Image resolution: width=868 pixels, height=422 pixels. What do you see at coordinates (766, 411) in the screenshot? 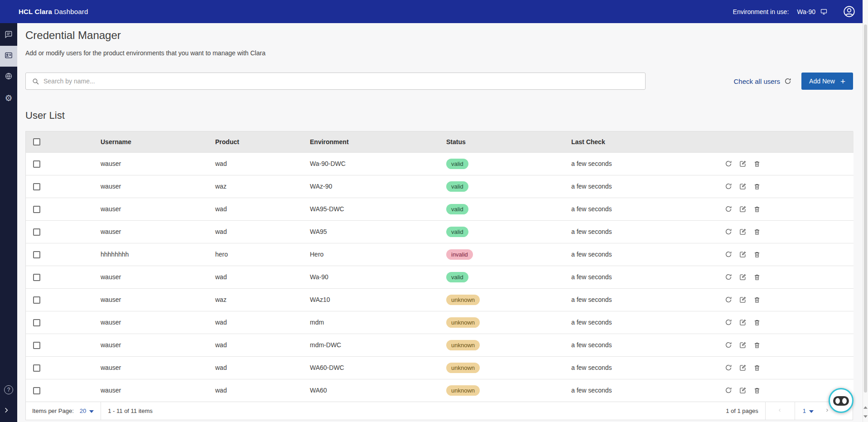
I see `divider` at bounding box center [766, 411].